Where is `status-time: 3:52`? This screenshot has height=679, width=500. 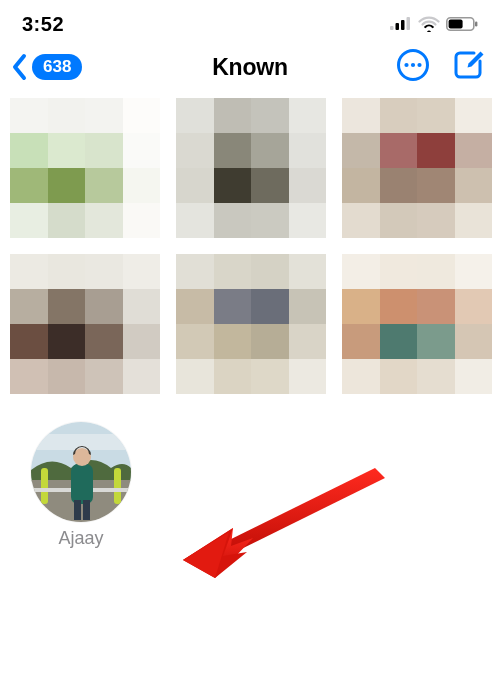
status-time: 3:52 is located at coordinates (43, 24).